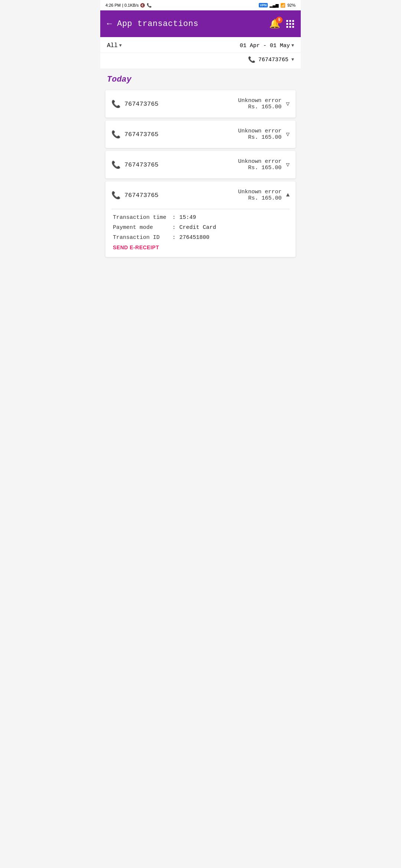  I want to click on transaction-time-value: 15:49, so click(188, 217).